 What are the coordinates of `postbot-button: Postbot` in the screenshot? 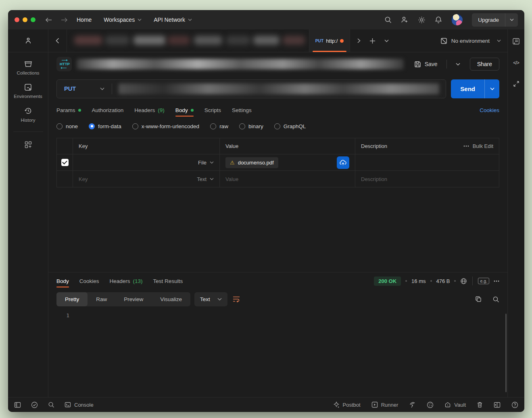 It's located at (347, 405).